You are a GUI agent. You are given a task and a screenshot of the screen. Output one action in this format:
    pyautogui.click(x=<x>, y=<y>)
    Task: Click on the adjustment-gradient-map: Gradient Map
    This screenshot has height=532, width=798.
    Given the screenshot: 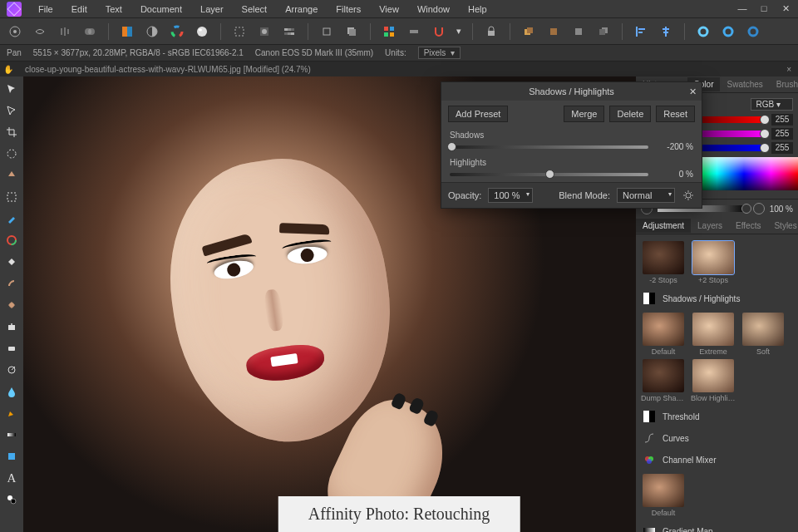 What is the action you would take?
    pyautogui.click(x=717, y=526)
    